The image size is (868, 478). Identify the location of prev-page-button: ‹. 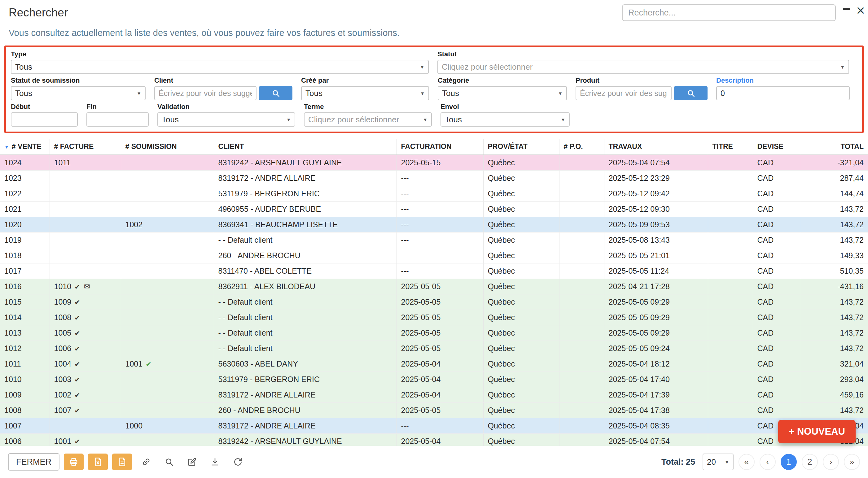
(768, 462).